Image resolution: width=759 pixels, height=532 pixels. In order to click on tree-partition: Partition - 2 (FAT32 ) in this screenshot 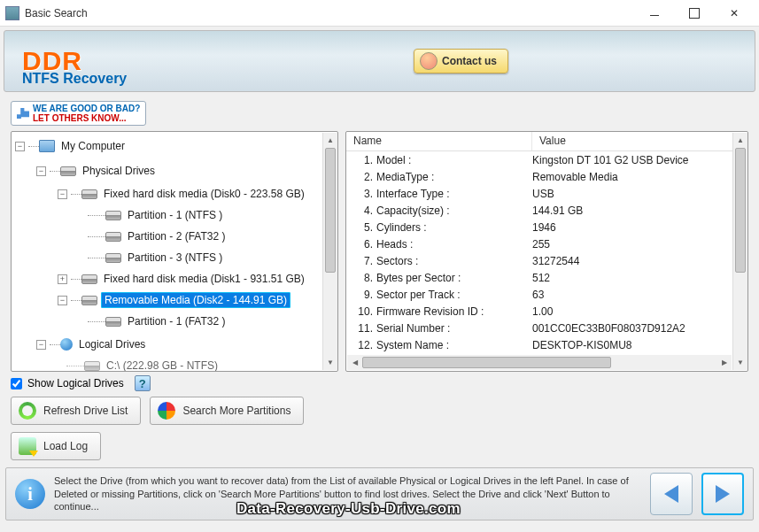, I will do `click(174, 236)`.